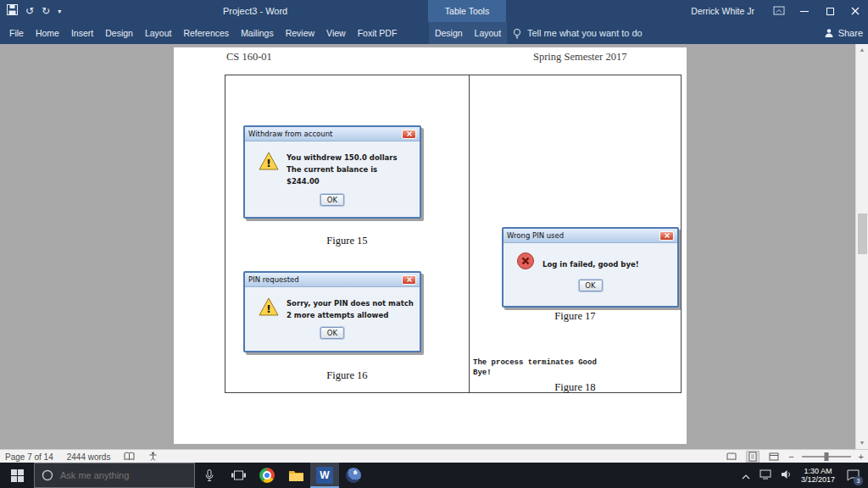 This screenshot has height=488, width=868. I want to click on dialog-image-pin-requested: PIN requested ! Sorry, your PIN does not…, so click(332, 312).